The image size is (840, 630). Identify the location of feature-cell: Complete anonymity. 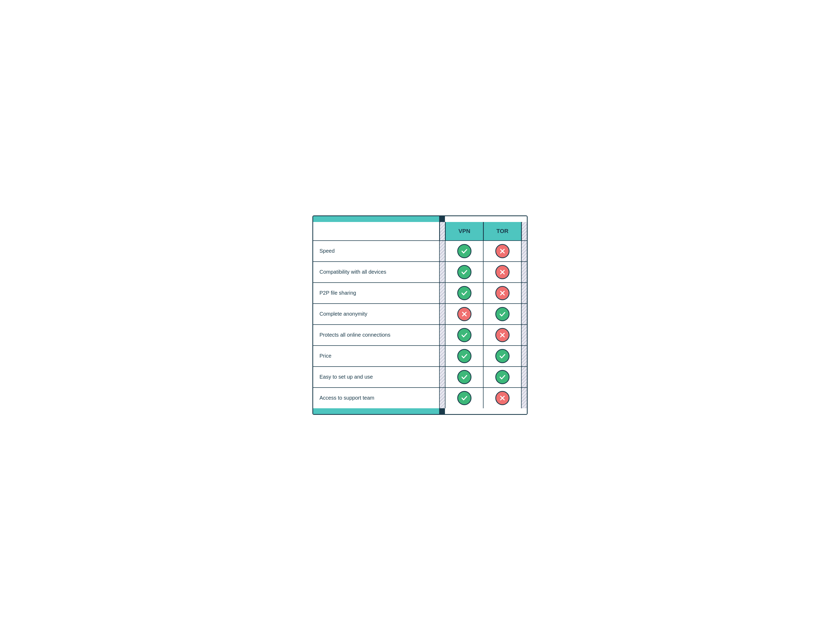
(376, 314).